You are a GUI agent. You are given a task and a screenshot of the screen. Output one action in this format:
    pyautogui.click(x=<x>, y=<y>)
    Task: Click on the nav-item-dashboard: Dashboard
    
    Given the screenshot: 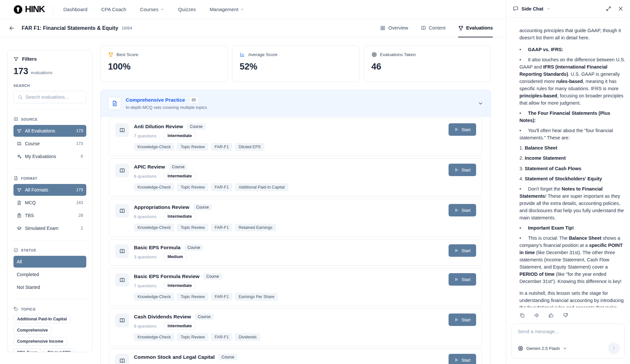 What is the action you would take?
    pyautogui.click(x=75, y=9)
    